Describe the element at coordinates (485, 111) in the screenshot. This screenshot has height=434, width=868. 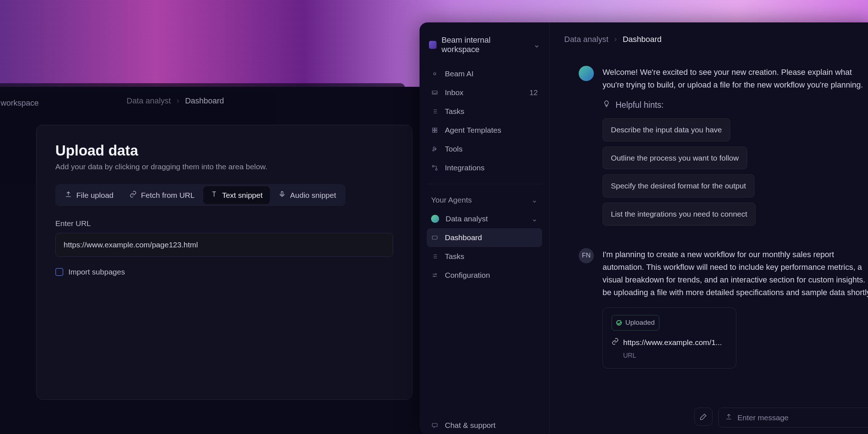
I see `sidebar-item-tasks: Tasks` at that location.